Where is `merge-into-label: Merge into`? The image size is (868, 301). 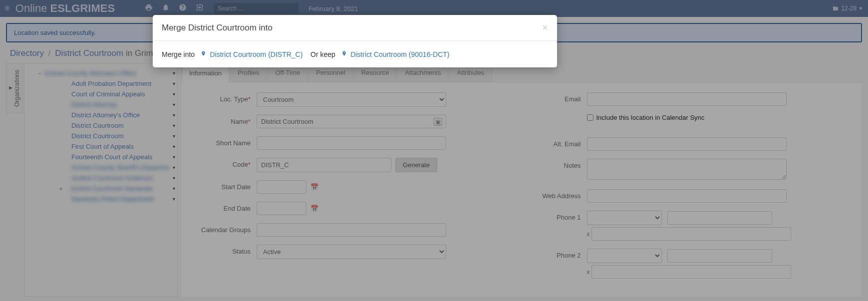
merge-into-label: Merge into is located at coordinates (178, 54).